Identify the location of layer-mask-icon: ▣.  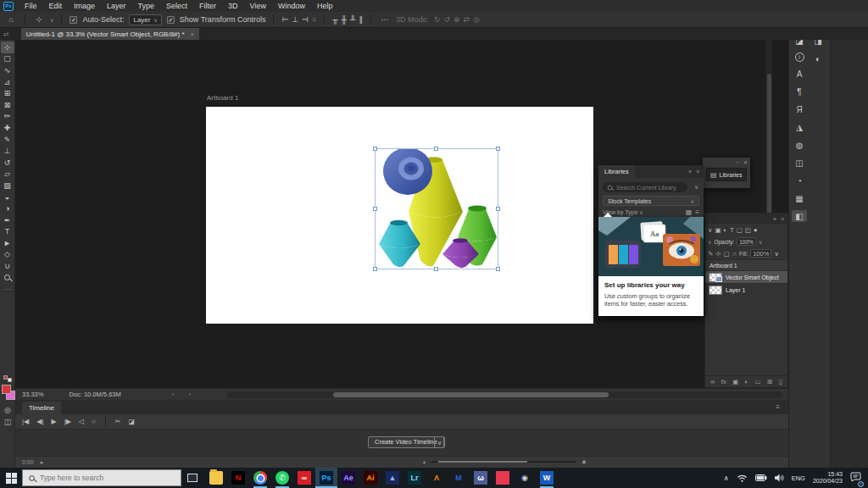
(736, 381).